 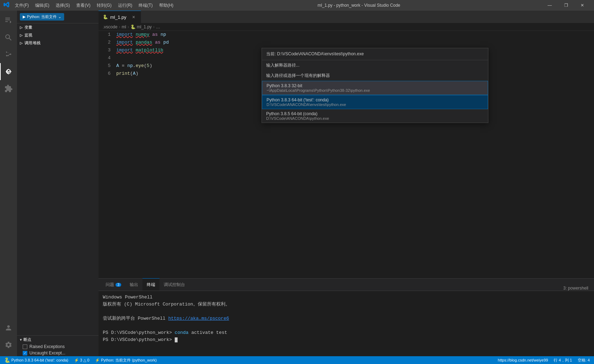 I want to click on titlebar-menu: 文件(F) 编辑(E) 选择(S) 查看(V) 转到(G) 运行(R) 终端(T…, so click(x=94, y=6).